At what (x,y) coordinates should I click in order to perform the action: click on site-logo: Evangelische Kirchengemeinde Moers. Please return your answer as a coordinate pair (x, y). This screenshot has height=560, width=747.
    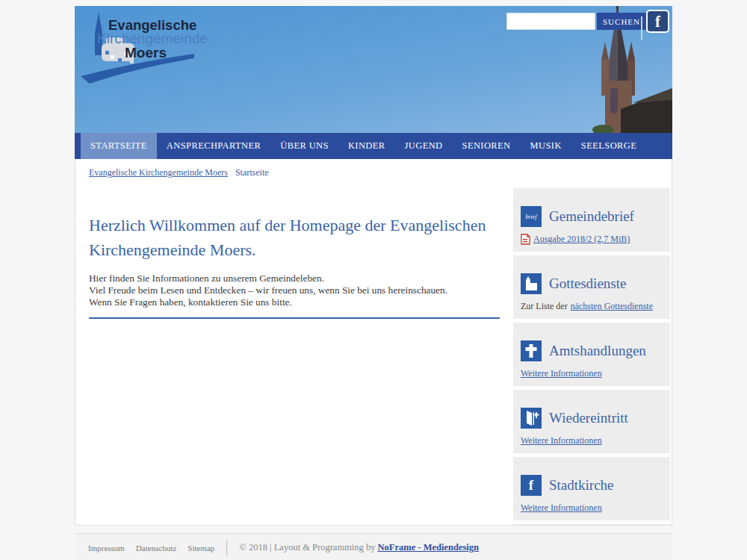
    Looking at the image, I should click on (178, 48).